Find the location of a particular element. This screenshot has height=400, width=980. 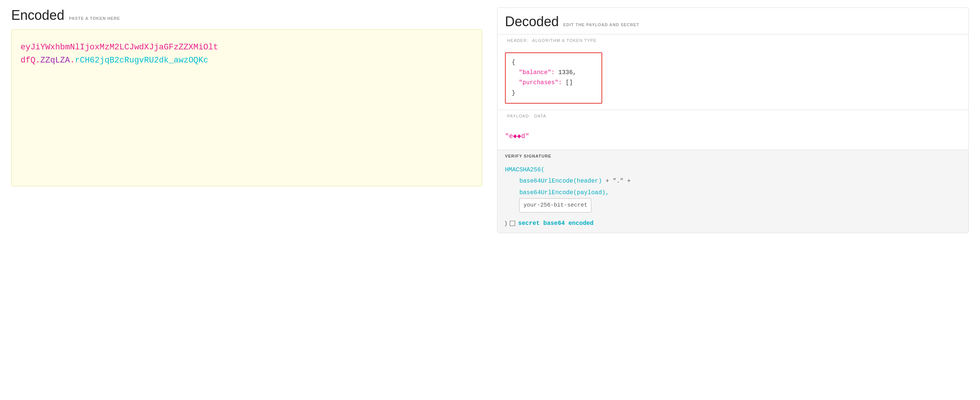

secret-base64-checkbox is located at coordinates (512, 223).